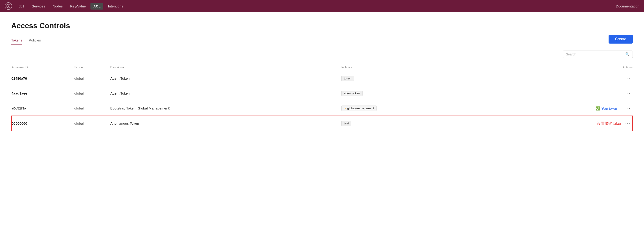  I want to click on accessor-id-2: 4aad3aee, so click(43, 93).